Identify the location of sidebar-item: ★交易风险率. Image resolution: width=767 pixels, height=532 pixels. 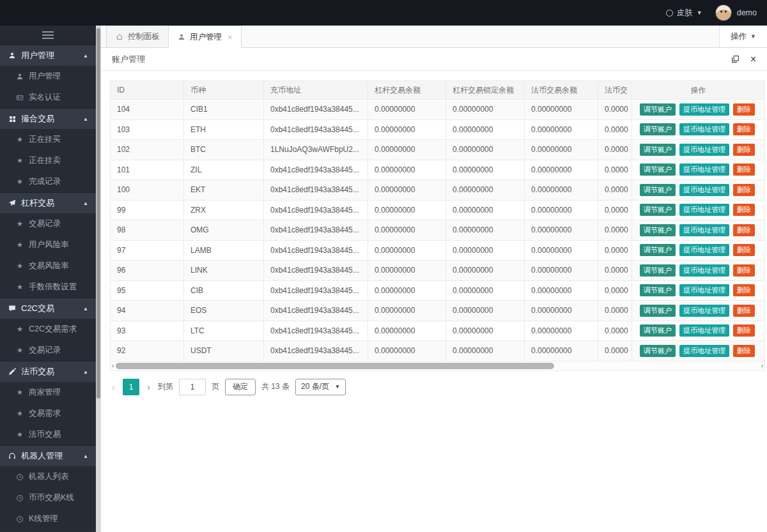
(48, 266).